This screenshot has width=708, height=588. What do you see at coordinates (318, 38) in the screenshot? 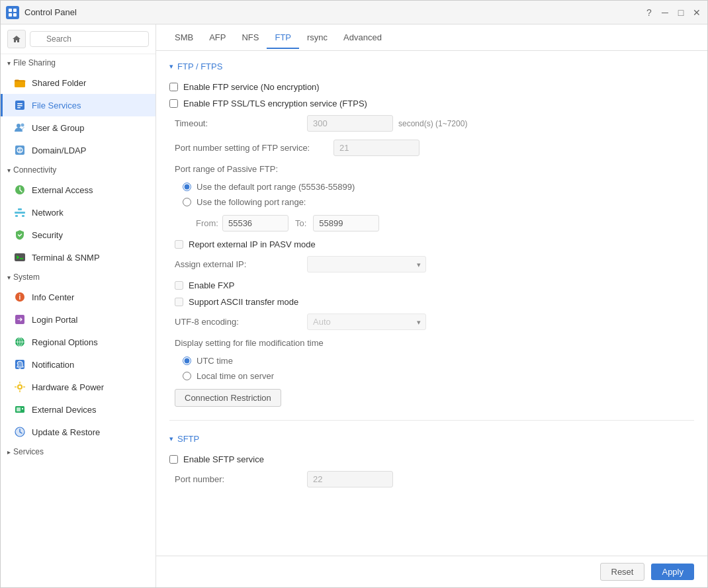
I see `tab-rsync: rsync` at bounding box center [318, 38].